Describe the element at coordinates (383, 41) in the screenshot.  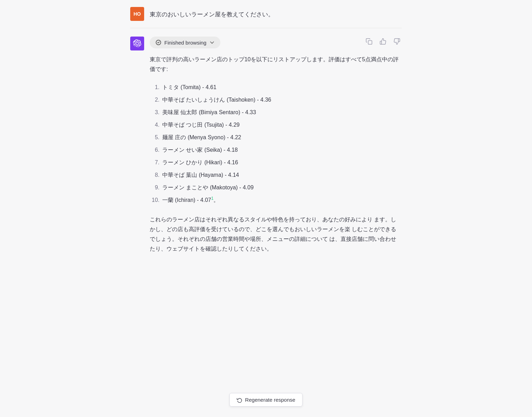
I see `ai-actions` at that location.